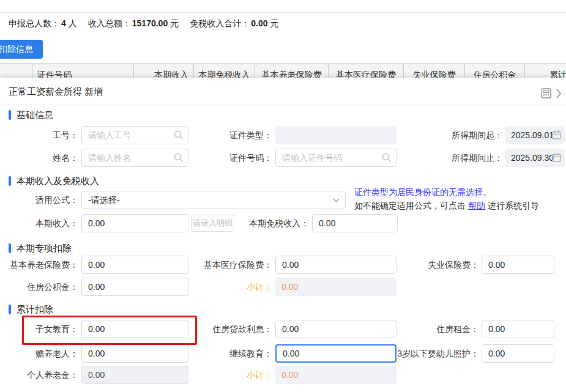  Describe the element at coordinates (58, 181) in the screenshot. I see `section-current-income-title: 本期收入及免税收入` at that location.